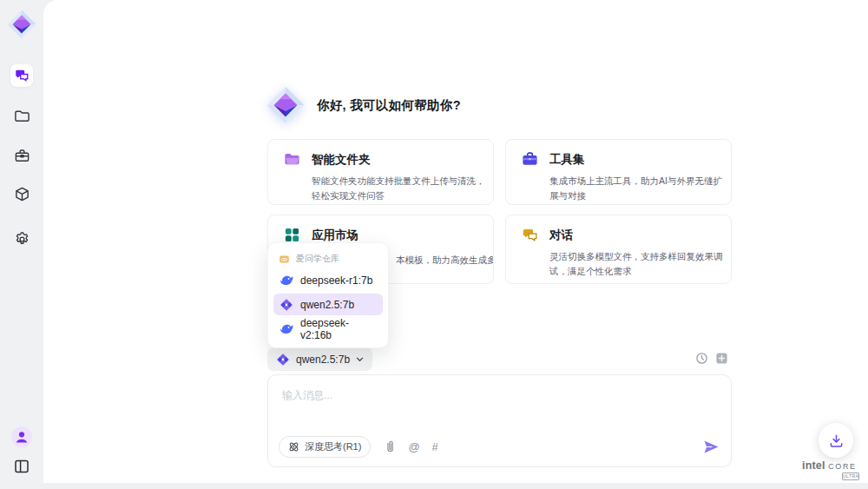 The height and width of the screenshot is (489, 868). What do you see at coordinates (359, 360) in the screenshot?
I see `chevron-down-icon` at bounding box center [359, 360].